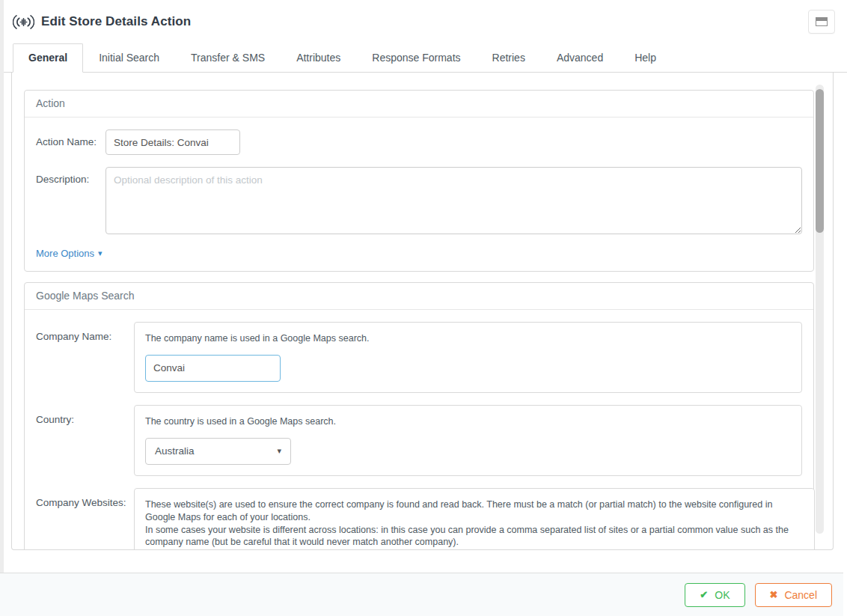 The height and width of the screenshot is (616, 847). Describe the element at coordinates (85, 519) in the screenshot. I see `company-websites-label: Company Websites:` at that location.